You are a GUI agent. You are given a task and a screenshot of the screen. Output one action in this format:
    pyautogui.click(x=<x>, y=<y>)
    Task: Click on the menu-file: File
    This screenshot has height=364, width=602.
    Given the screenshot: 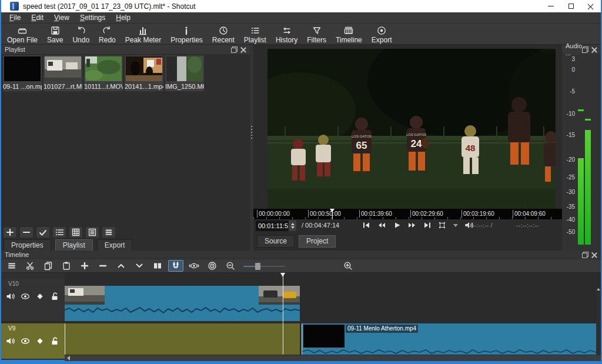 What is the action you would take?
    pyautogui.click(x=15, y=18)
    